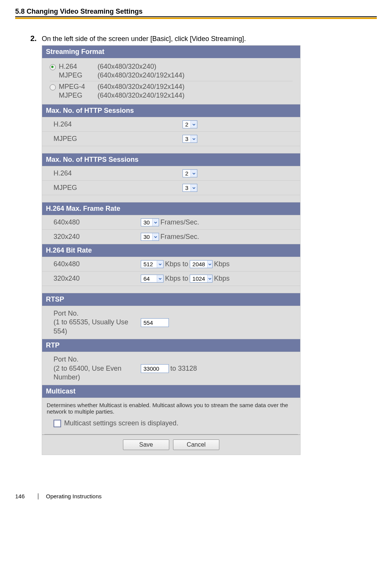 This screenshot has width=392, height=583. Describe the element at coordinates (110, 125) in the screenshot. I see `http-h264-label: H.264` at that location.